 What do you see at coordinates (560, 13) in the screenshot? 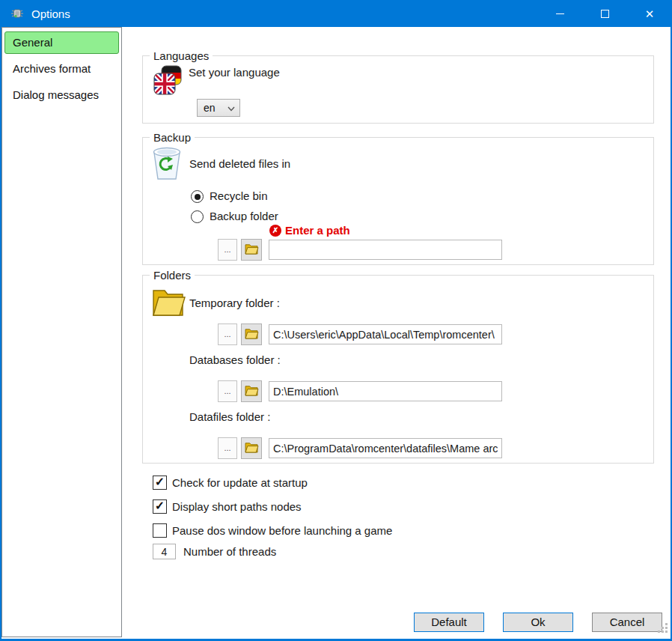
I see `minimize-button` at bounding box center [560, 13].